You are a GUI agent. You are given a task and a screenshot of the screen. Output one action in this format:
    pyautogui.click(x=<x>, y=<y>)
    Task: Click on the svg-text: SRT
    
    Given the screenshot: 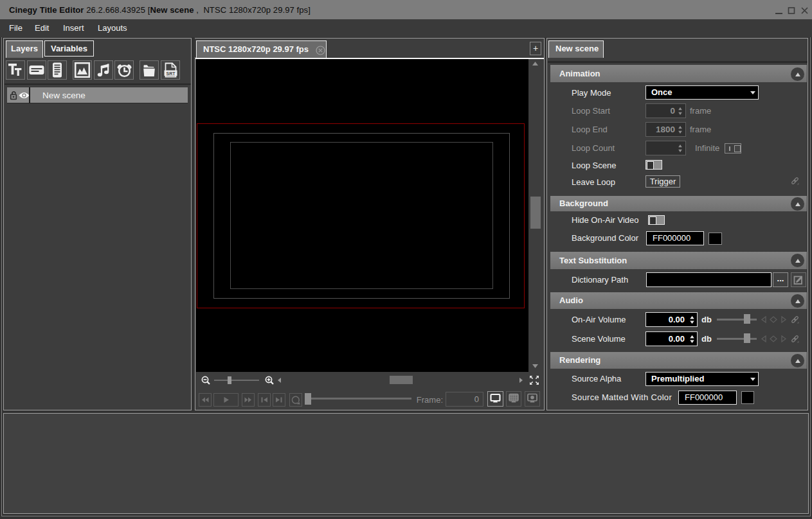 What is the action you would take?
    pyautogui.click(x=171, y=73)
    